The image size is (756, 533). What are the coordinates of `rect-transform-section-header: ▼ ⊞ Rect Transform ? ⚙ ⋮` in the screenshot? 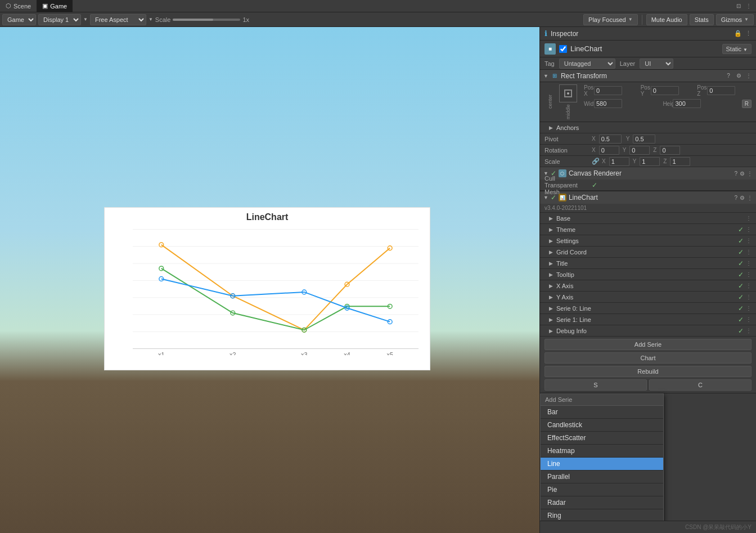 It's located at (648, 76).